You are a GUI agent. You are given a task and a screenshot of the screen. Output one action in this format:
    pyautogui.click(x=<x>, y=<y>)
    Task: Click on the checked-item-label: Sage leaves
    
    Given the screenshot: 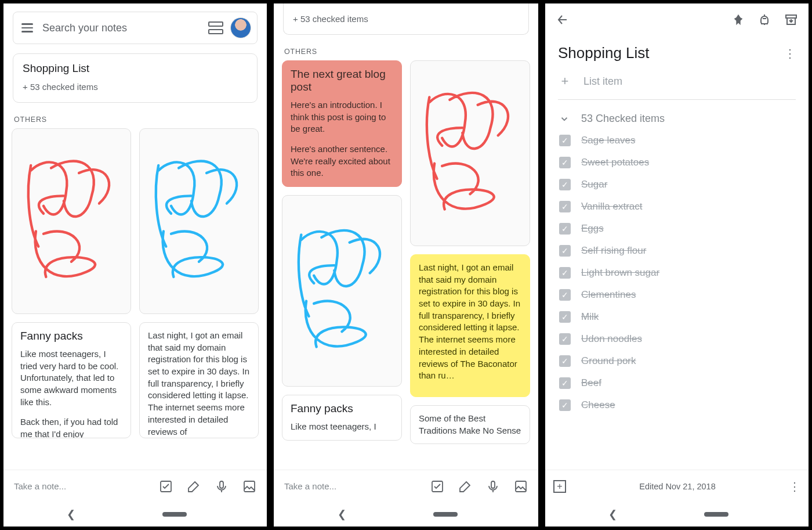 What is the action you would take?
    pyautogui.click(x=608, y=140)
    